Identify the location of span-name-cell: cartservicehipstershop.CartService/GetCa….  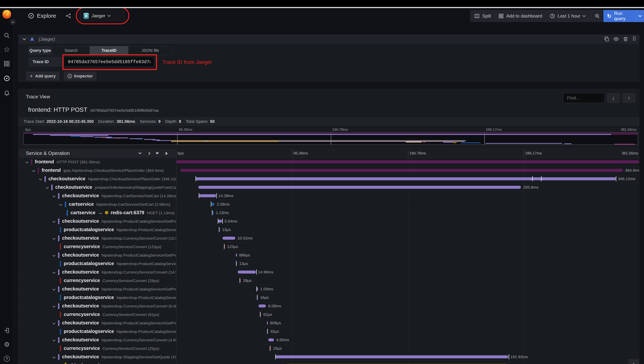
(97, 204).